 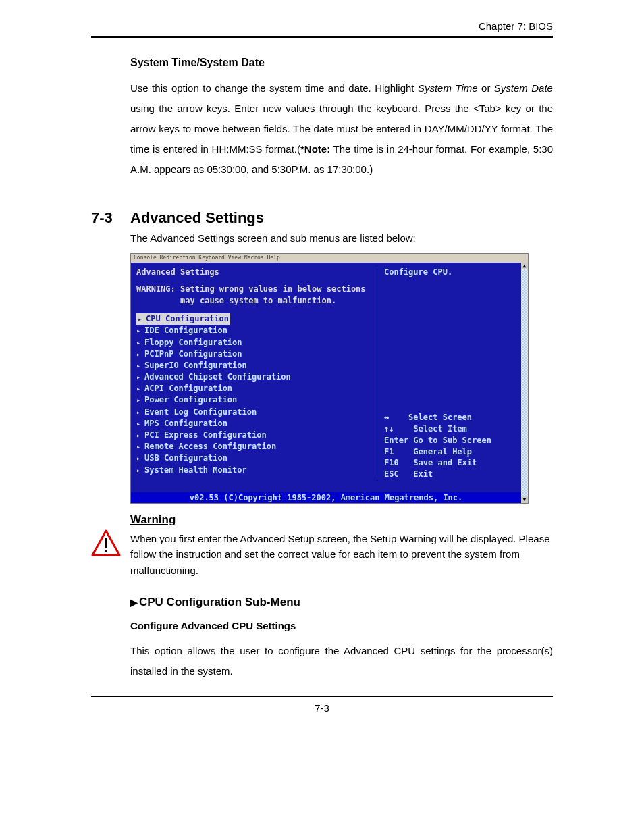 What do you see at coordinates (322, 218) in the screenshot?
I see `section-heading: 7-3 Advanced Settings` at bounding box center [322, 218].